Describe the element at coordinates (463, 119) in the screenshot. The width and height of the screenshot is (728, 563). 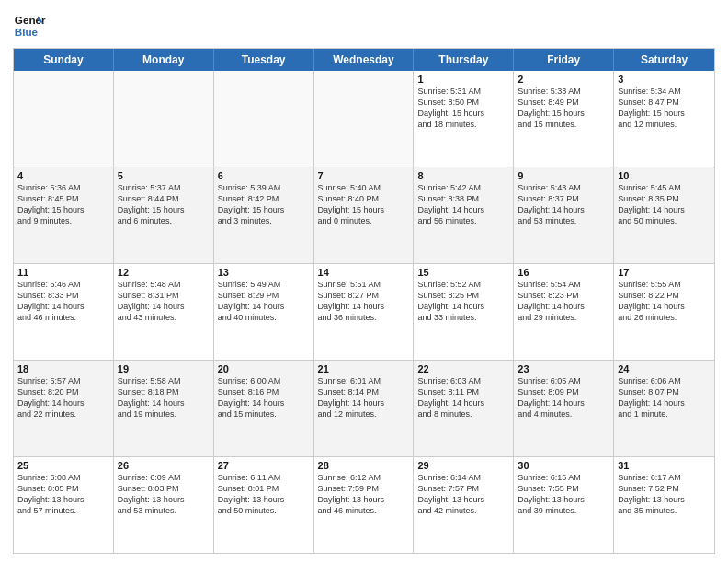
I see `calendar-cell: 1Sunrise: 5:31 AM Sunset: 8:50 PM Daylig…` at that location.